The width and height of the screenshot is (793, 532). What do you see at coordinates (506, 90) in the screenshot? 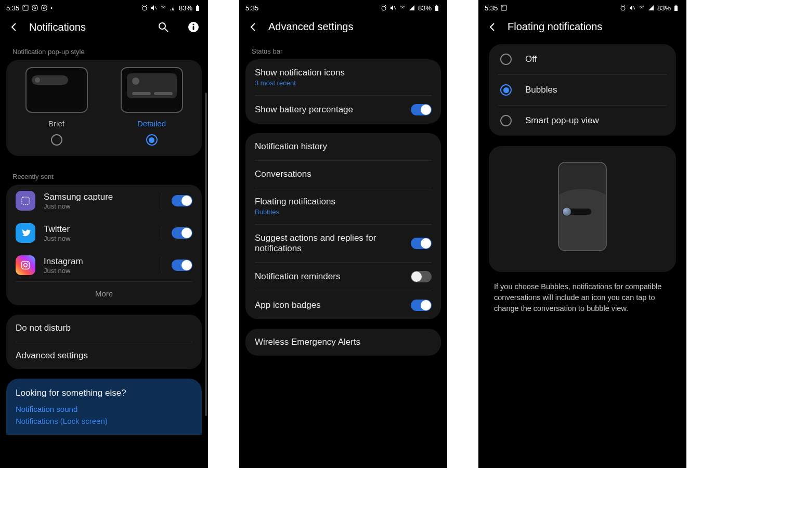
I see `option-bubbles-radio` at bounding box center [506, 90].